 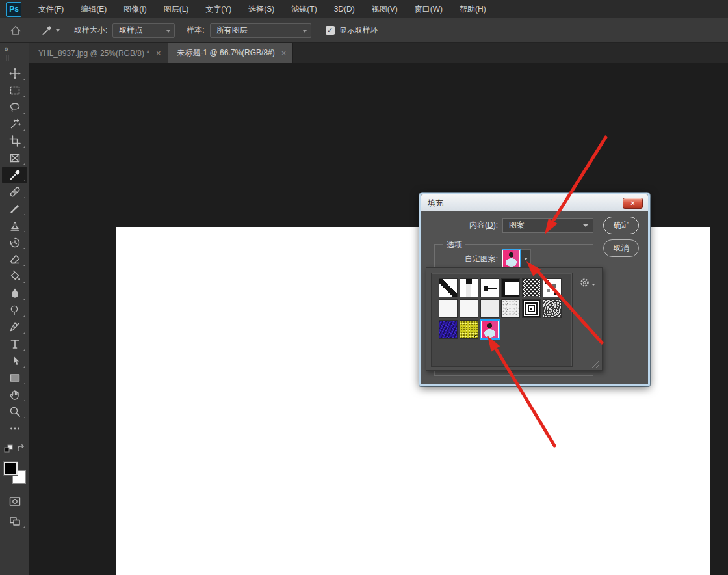 What do you see at coordinates (448, 329) in the screenshot?
I see `pattern-swatch-purple-texture` at bounding box center [448, 329].